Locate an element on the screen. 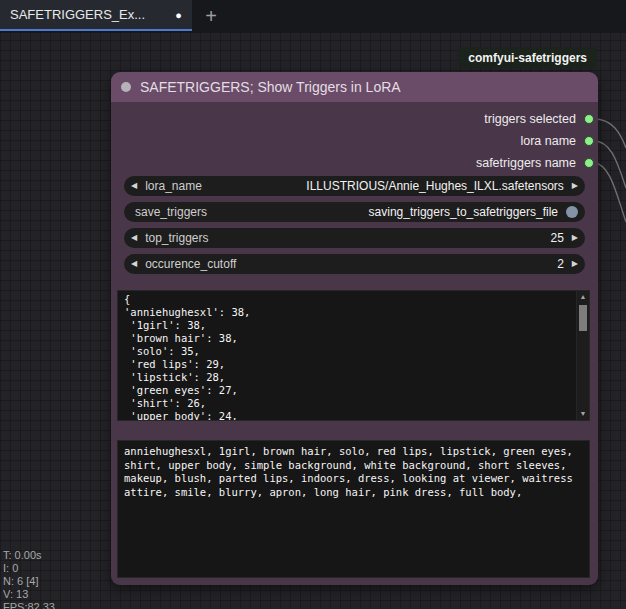  stat-version: V: 13 is located at coordinates (29, 594).